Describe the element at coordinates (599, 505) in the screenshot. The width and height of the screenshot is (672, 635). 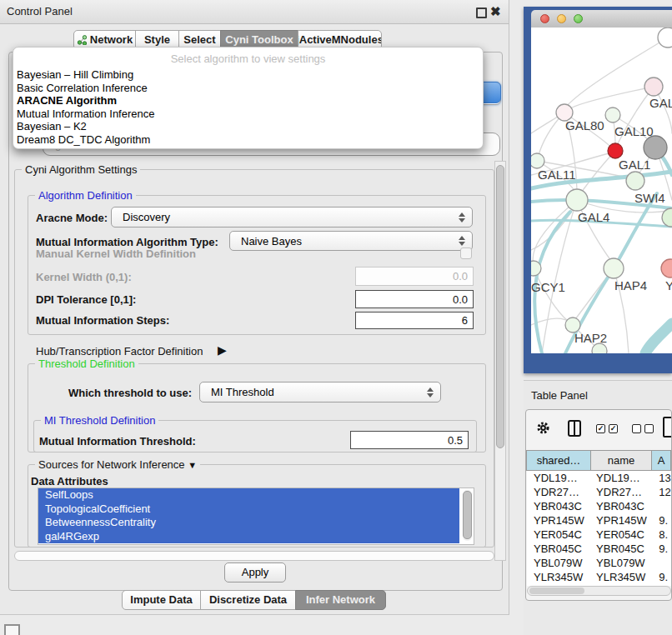
I see `table-panel-box: ✓ ✓ shared…nameA YDL19…YDL19…13YDR27…YDR…` at that location.